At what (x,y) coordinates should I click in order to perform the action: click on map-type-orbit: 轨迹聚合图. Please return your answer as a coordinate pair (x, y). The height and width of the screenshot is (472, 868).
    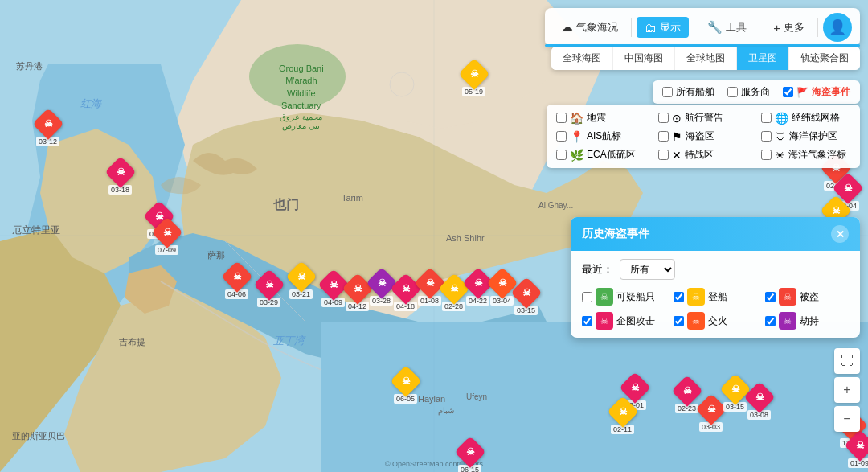
    Looking at the image, I should click on (825, 58).